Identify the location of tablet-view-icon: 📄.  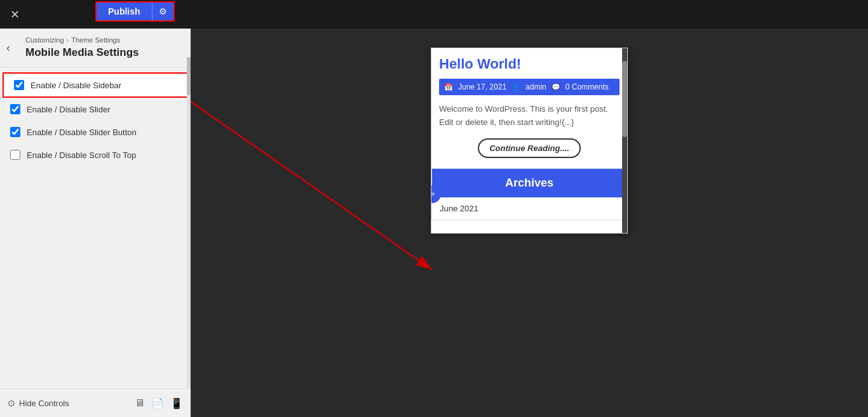
(158, 404).